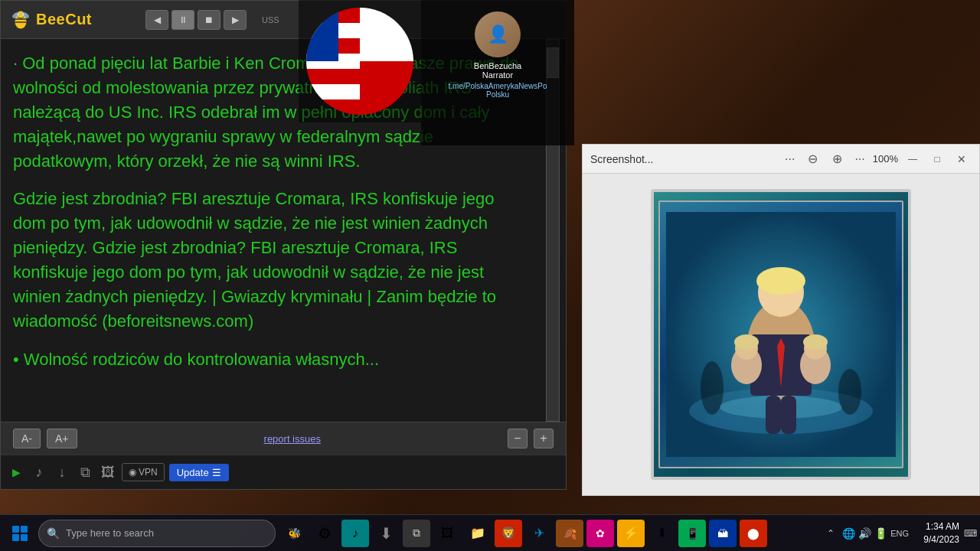  Describe the element at coordinates (781, 334) in the screenshot. I see `image-inner` at that location.